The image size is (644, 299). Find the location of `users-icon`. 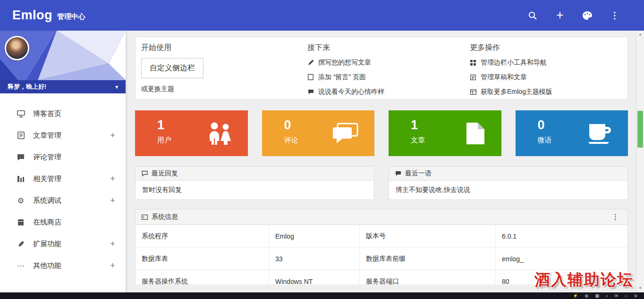

users-icon is located at coordinates (220, 133).